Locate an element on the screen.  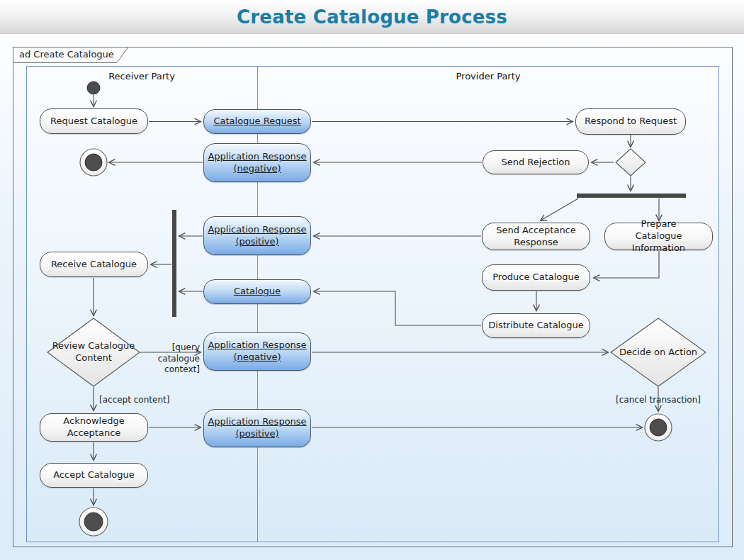
guard-accept-content: [accept content] is located at coordinates (135, 401).